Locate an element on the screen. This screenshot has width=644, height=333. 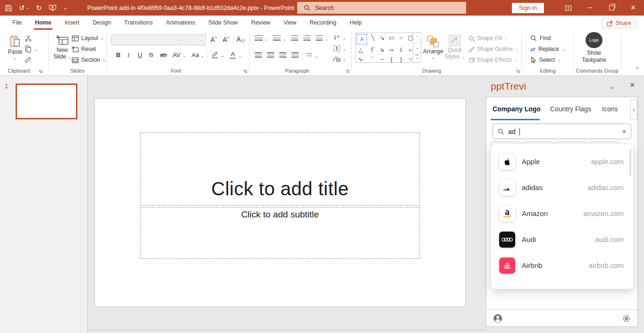
font-color-button: A is located at coordinates (233, 55).